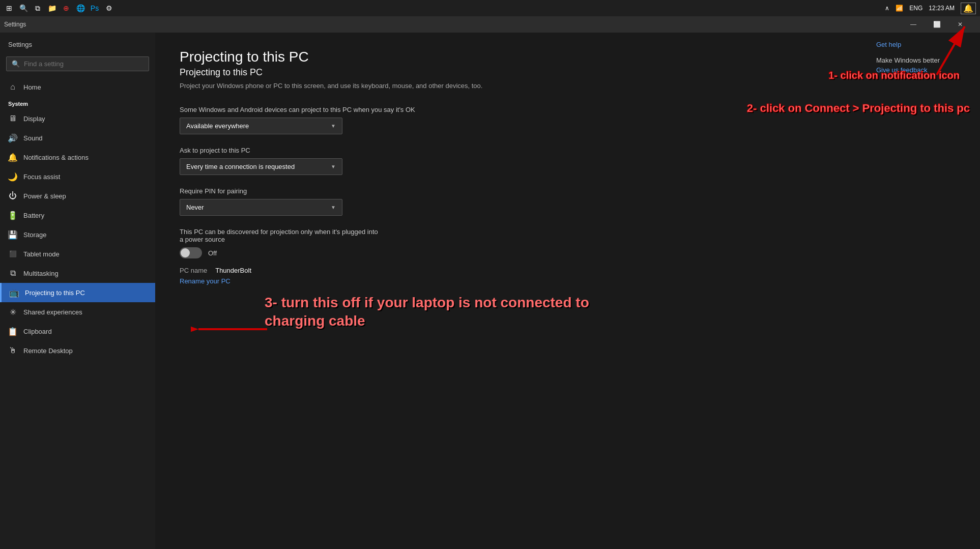 The image size is (980, 549). What do you see at coordinates (512, 191) in the screenshot?
I see `pin-label: Require PIN for pairing` at bounding box center [512, 191].